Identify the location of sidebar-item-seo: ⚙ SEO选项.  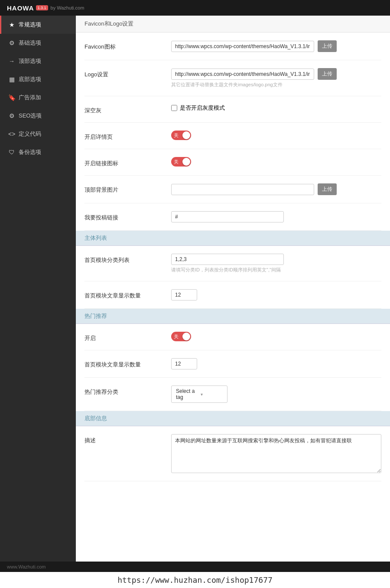
(38, 116).